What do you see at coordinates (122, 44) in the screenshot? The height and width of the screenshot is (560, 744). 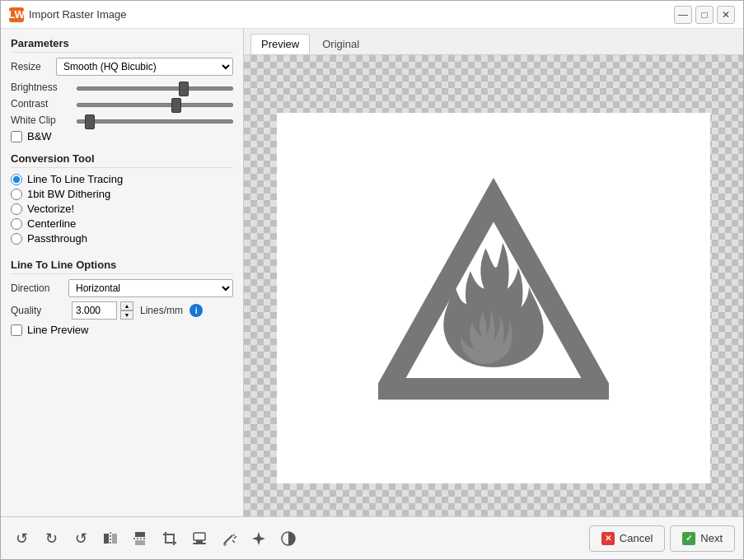 I see `parameters-title: Parameters` at bounding box center [122, 44].